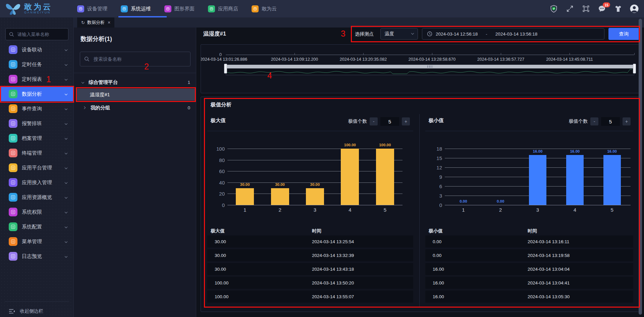 The image size is (644, 317). What do you see at coordinates (529, 269) in the screenshot?
I see `min-table-row-2: 16.002024-03-14 13:04:04` at bounding box center [529, 269].